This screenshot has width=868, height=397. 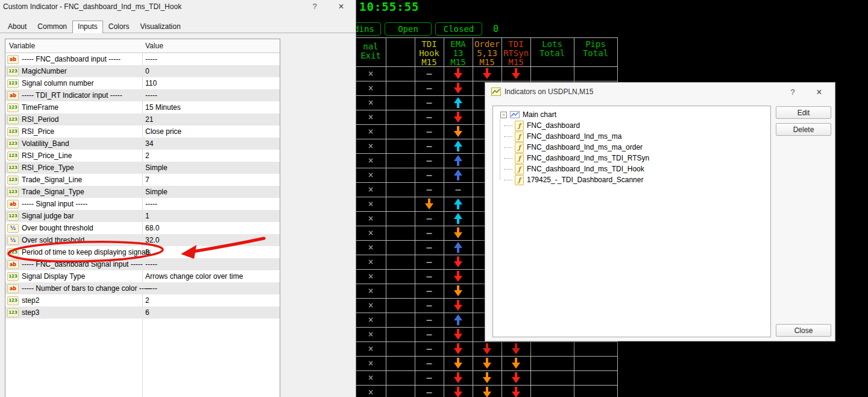 I want to click on collapse-icon: −, so click(x=504, y=115).